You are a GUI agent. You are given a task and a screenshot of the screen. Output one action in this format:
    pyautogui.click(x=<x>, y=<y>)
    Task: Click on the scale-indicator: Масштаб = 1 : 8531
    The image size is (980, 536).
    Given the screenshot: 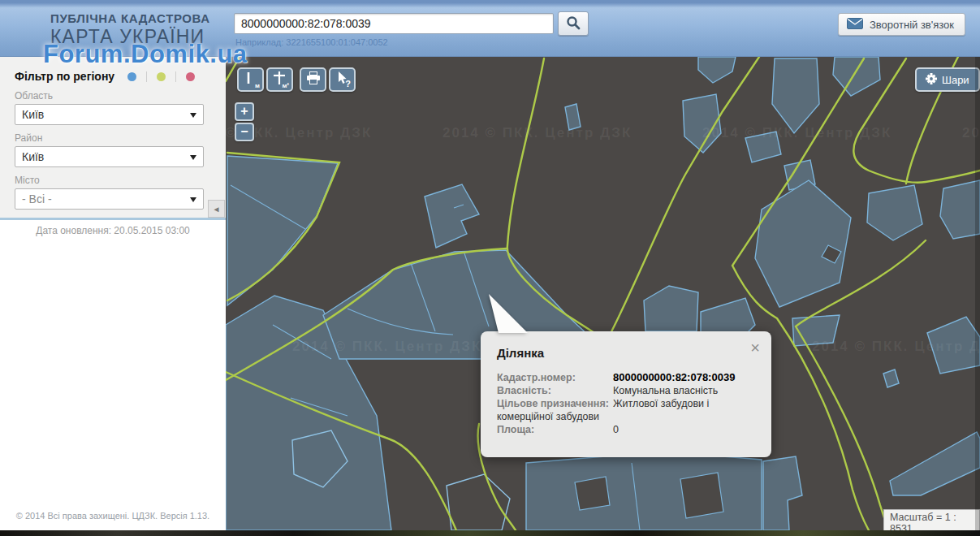 What is the action you would take?
    pyautogui.click(x=932, y=520)
    